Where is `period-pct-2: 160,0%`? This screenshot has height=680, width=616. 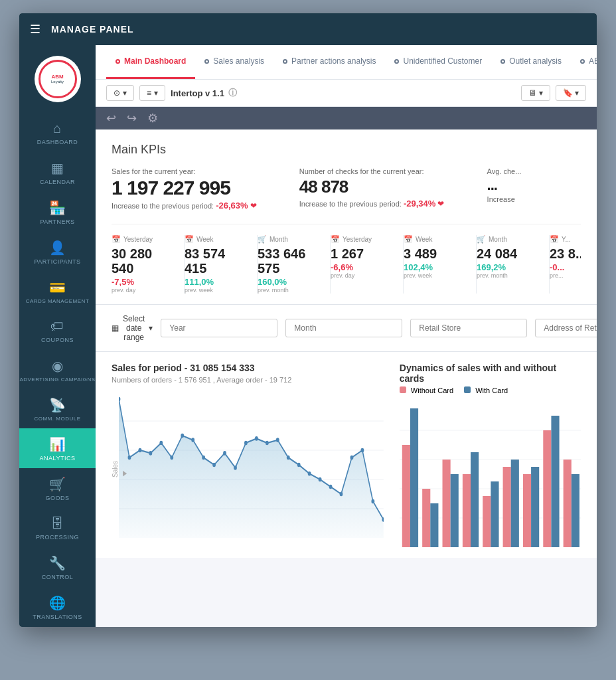
period-pct-2: 160,0% is located at coordinates (289, 282).